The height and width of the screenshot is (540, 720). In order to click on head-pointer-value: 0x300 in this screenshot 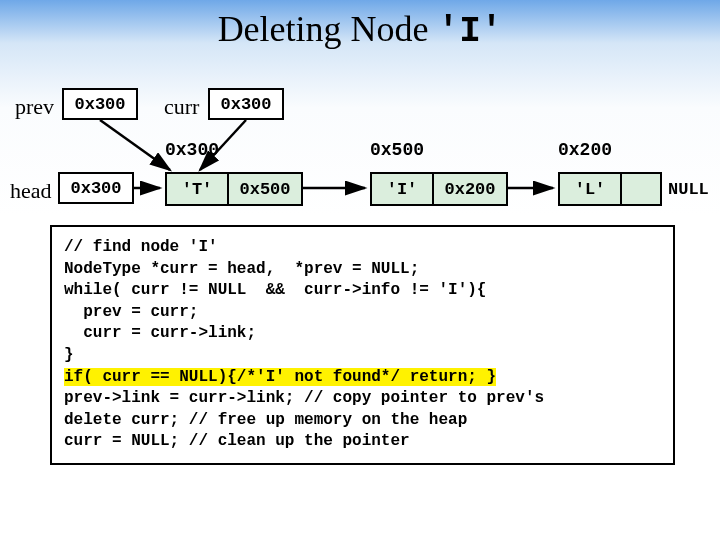, I will do `click(96, 188)`.